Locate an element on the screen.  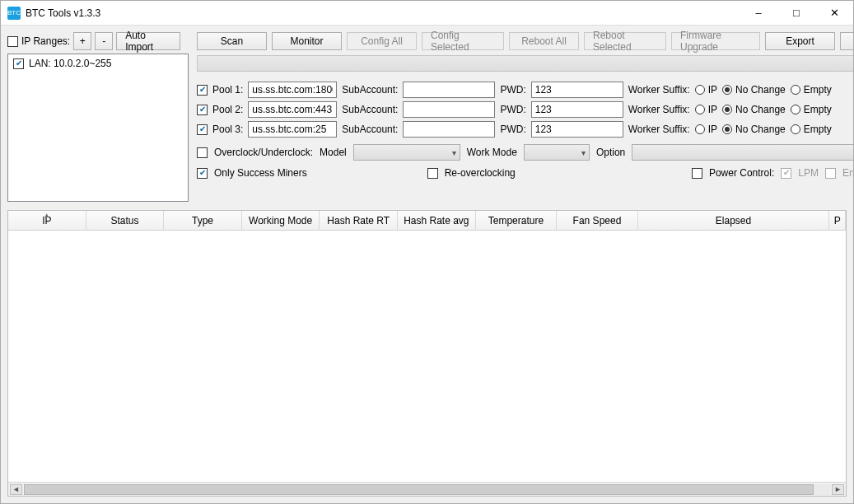
column-header: Hash Rate avg is located at coordinates (436, 221).